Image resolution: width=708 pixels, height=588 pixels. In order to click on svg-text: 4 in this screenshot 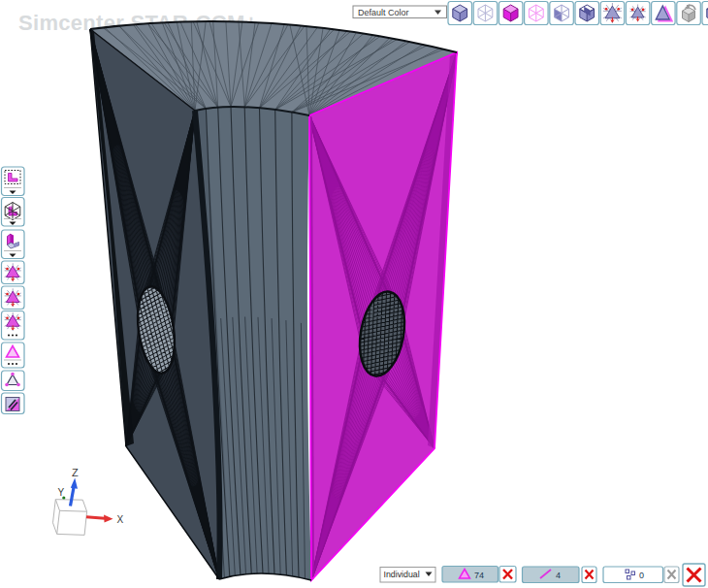, I will do `click(559, 575)`.